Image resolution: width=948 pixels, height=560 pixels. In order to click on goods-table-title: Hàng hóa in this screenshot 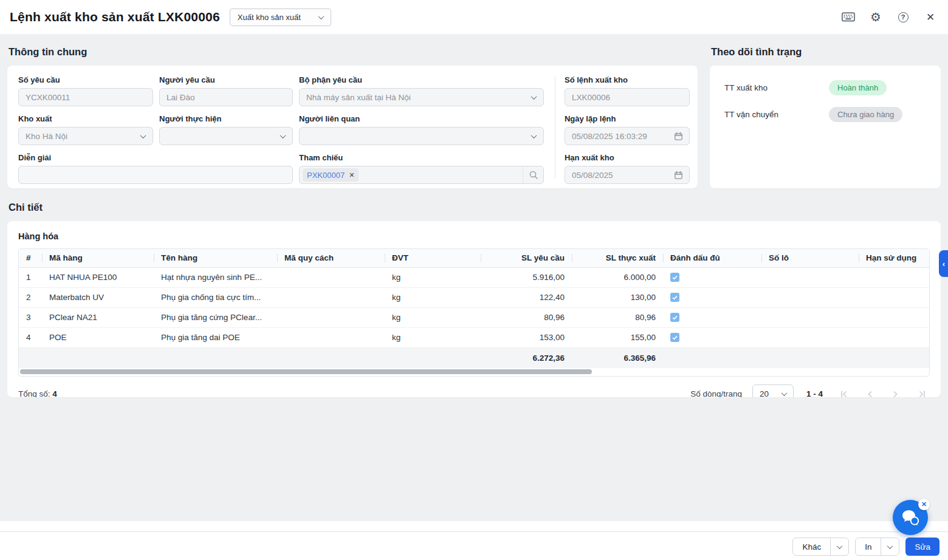, I will do `click(474, 236)`.